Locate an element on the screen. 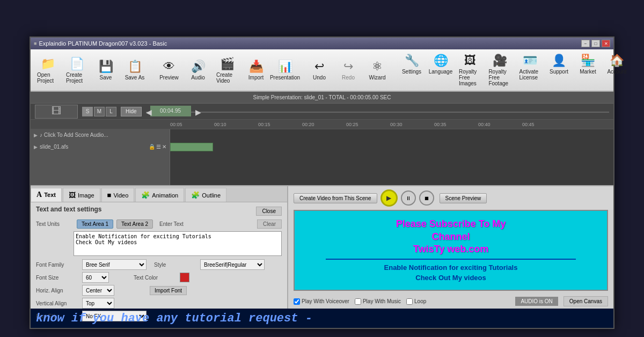 The width and height of the screenshot is (644, 337). tab-animation: 🧩 Animation is located at coordinates (160, 195).